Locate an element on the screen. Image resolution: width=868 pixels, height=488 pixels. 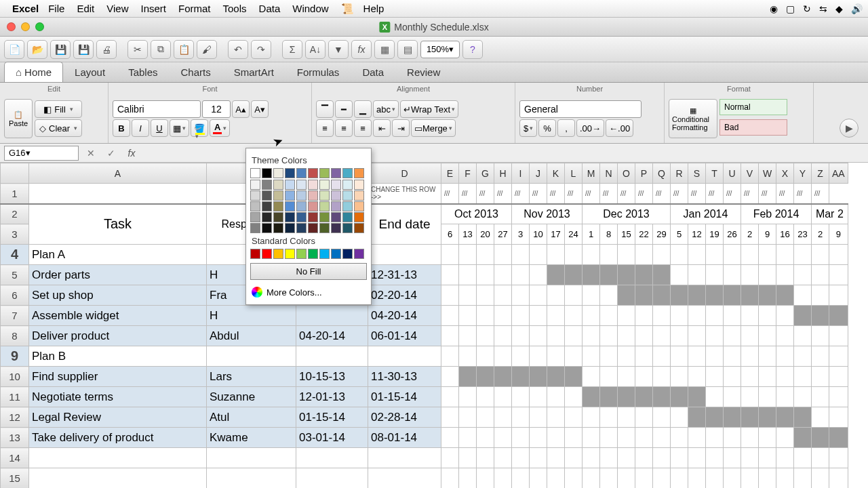
row-header: 2 is located at coordinates (15, 214).